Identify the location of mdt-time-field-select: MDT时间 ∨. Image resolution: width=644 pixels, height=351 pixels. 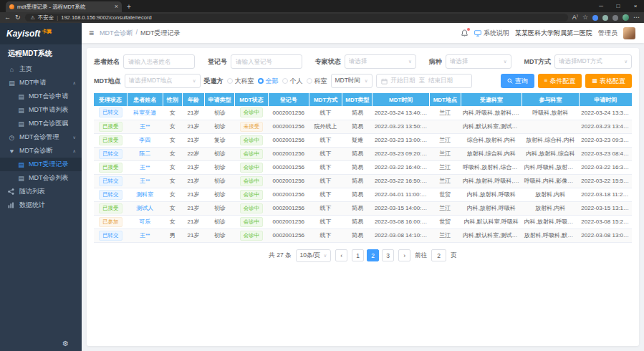
(352, 81).